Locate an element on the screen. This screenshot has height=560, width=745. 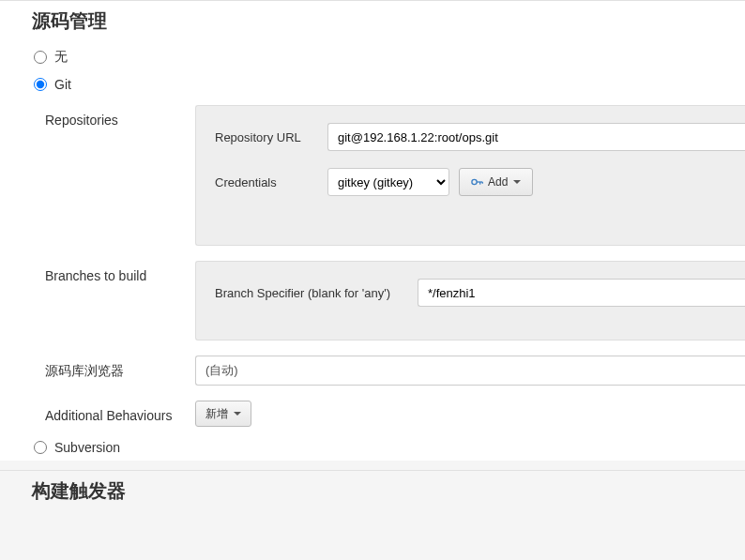
radio-label-subversion: Subversion is located at coordinates (87, 447).